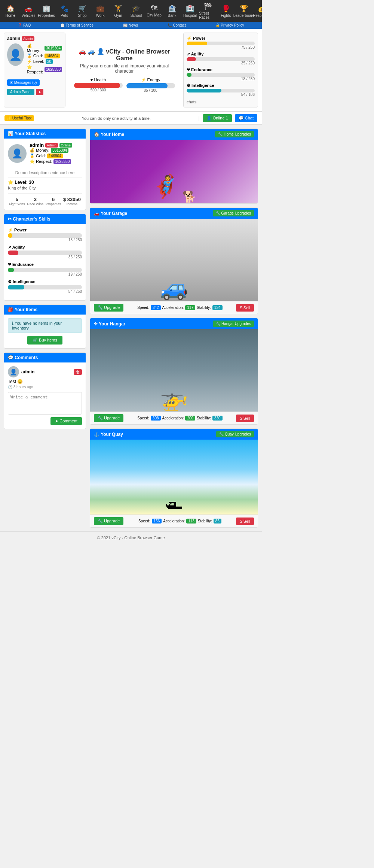 The image size is (374, 868). Describe the element at coordinates (52, 145) in the screenshot. I see `stats-admin-badge: Admin` at that location.